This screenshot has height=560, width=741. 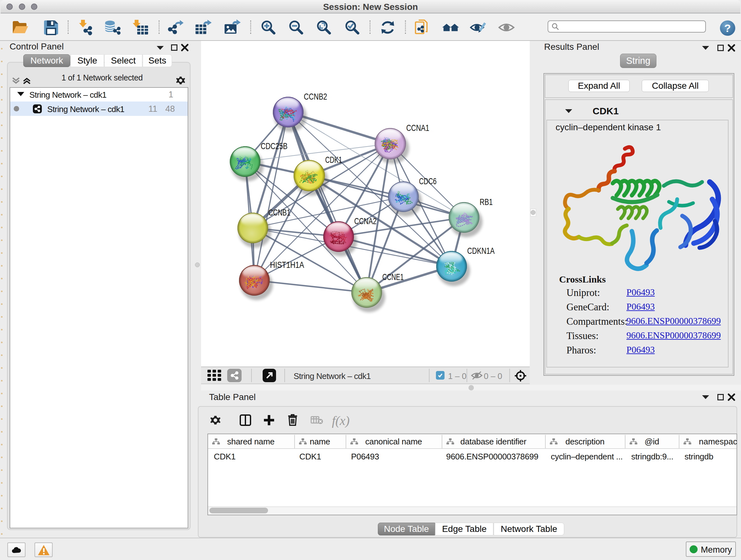 What do you see at coordinates (393, 277) in the screenshot?
I see `svg-text: CCNE1` at bounding box center [393, 277].